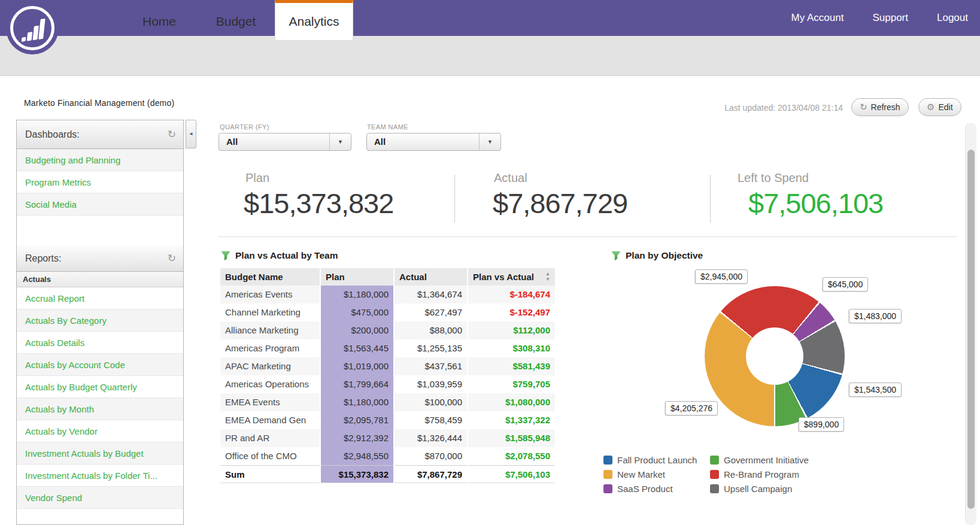  What do you see at coordinates (270, 384) in the screenshot?
I see `budget-name-cell: Americas Operations` at bounding box center [270, 384].